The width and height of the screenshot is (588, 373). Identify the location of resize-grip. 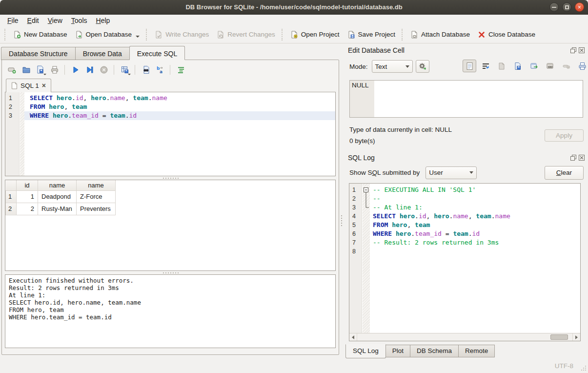
(584, 368).